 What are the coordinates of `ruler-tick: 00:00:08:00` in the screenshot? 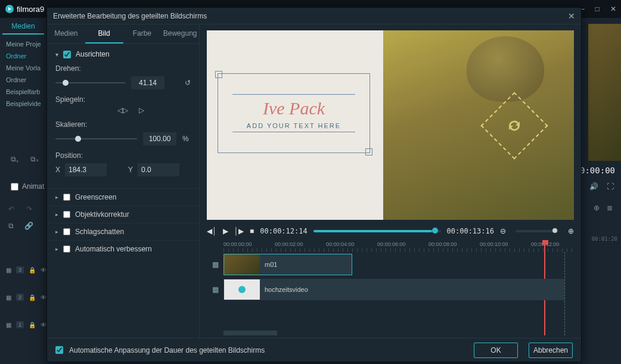 It's located at (443, 244).